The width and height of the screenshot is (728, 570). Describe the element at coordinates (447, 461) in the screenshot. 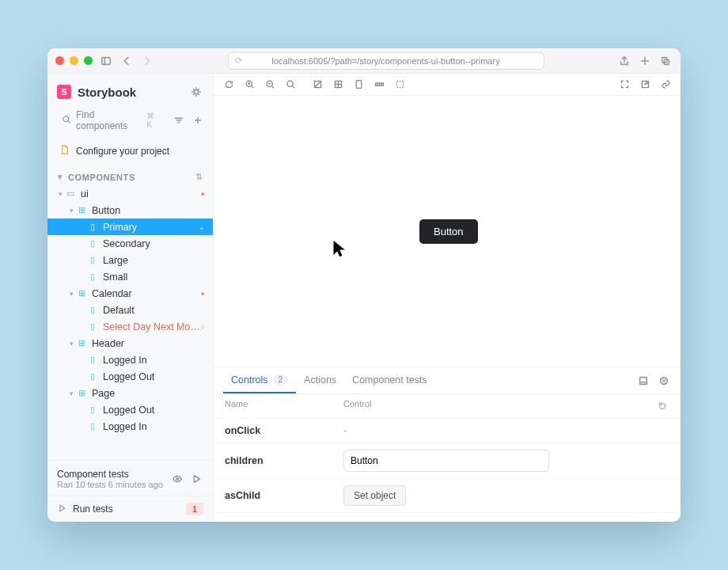

I see `control-row-children: children` at that location.